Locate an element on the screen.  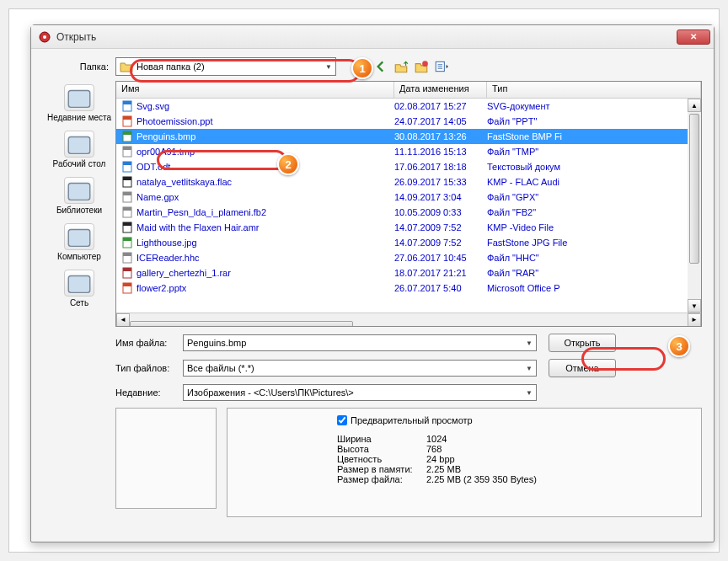
file-type: KMP -Video File is located at coordinates (594, 227).